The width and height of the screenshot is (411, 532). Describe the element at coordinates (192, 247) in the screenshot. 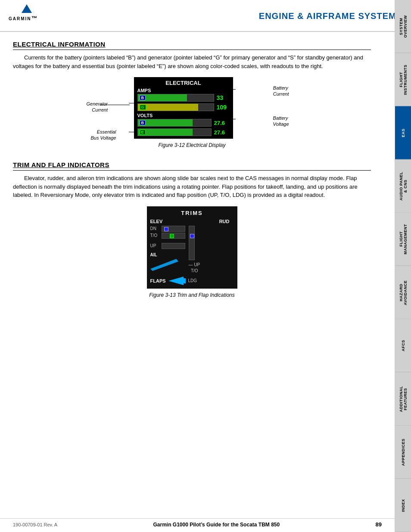

I see `trim-display-box: TRIMS ELEV RUD DN` at that location.